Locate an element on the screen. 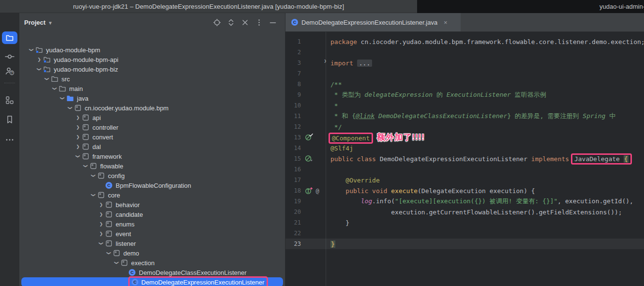 The height and width of the screenshot is (286, 644). line-number: 3 is located at coordinates (294, 63).